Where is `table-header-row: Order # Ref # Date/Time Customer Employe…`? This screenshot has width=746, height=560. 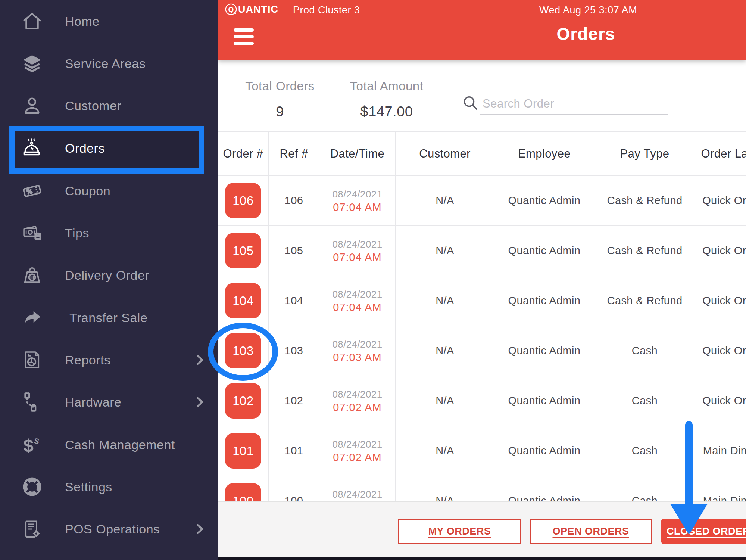
table-header-row: Order # Ref # Date/Time Customer Employe… is located at coordinates (482, 154).